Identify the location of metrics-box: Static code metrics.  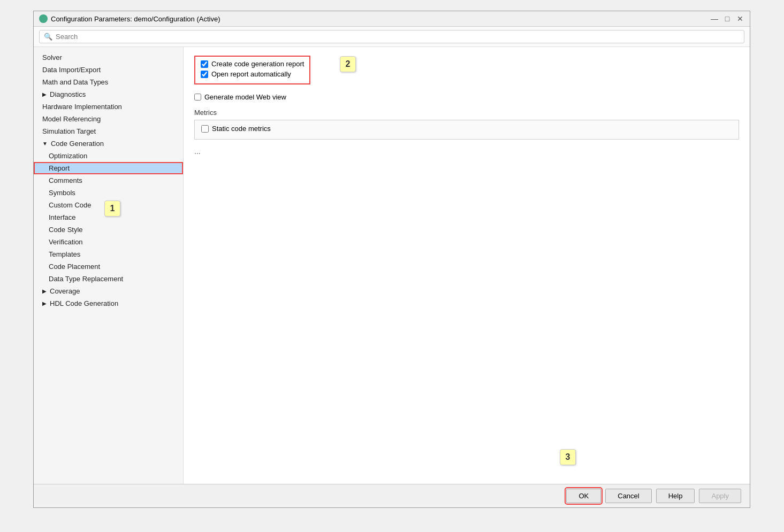
(467, 129).